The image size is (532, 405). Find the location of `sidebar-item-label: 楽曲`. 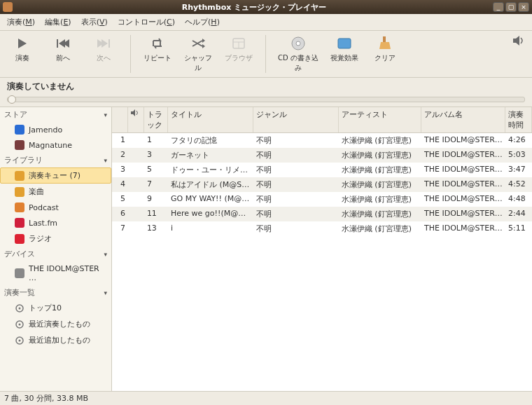

sidebar-item-label: 楽曲 is located at coordinates (36, 192).